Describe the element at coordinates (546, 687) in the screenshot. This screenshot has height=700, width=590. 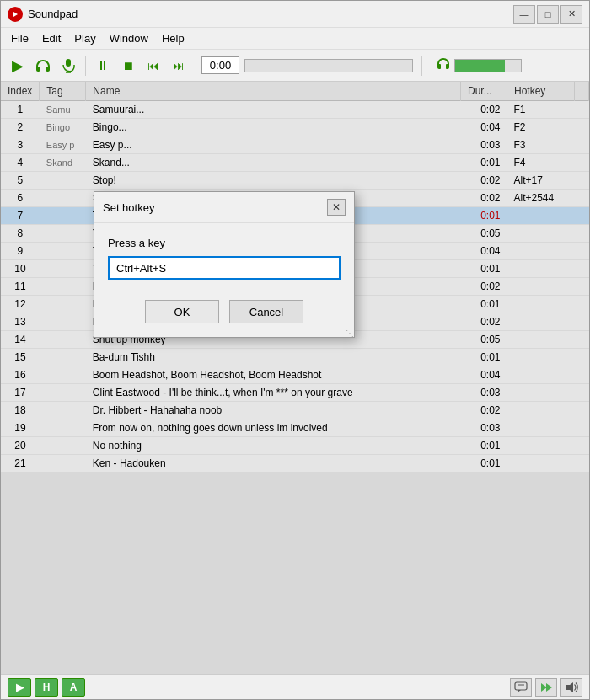
I see `status-forward-button` at that location.